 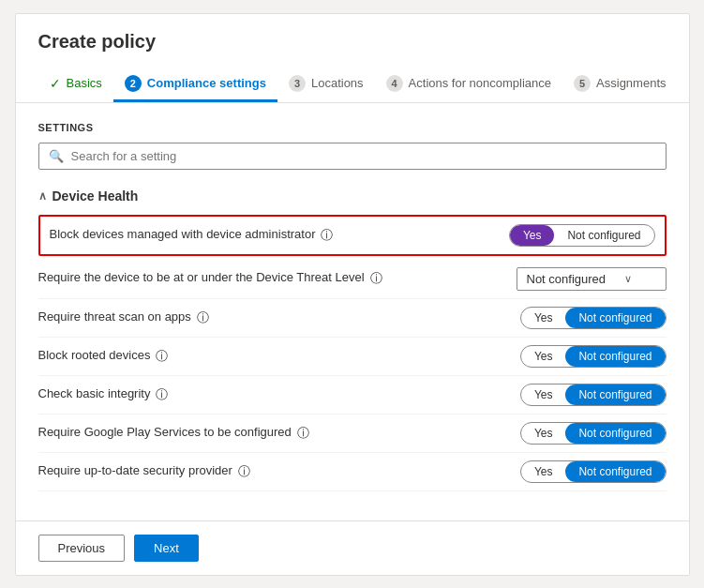 I want to click on info-icon-google-play: ⓘ, so click(x=304, y=433).